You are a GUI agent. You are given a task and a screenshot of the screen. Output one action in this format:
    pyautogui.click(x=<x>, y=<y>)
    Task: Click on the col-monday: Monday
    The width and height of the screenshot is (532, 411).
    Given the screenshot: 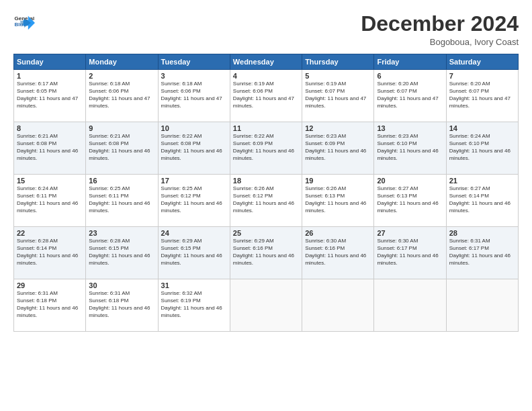 What is the action you would take?
    pyautogui.click(x=122, y=62)
    